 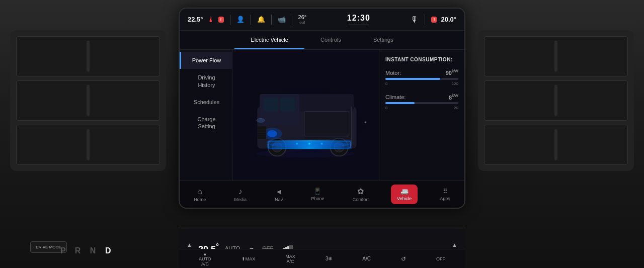 What do you see at coordinates (94, 250) in the screenshot?
I see `gear-n: N` at bounding box center [94, 250].